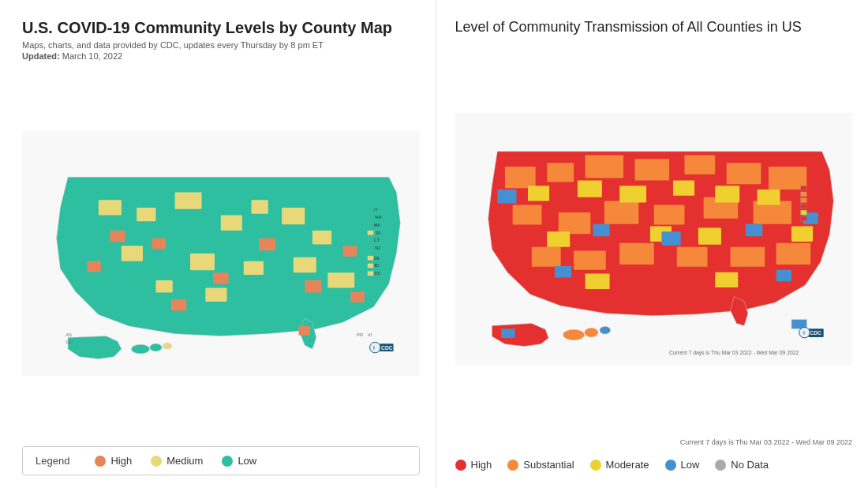 The image size is (868, 488). I want to click on svg-text: AS, so click(69, 335).